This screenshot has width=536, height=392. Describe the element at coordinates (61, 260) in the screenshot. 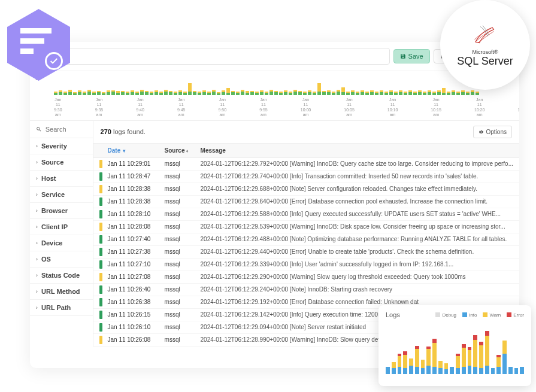

I see `filter-os: ›OS` at that location.